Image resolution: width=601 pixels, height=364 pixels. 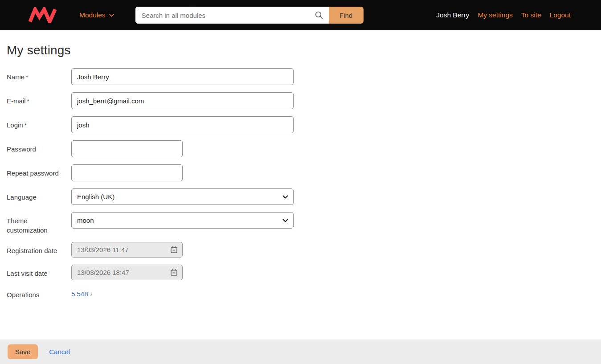 What do you see at coordinates (39, 249) in the screenshot?
I see `registration-date-label: Registration date` at bounding box center [39, 249].